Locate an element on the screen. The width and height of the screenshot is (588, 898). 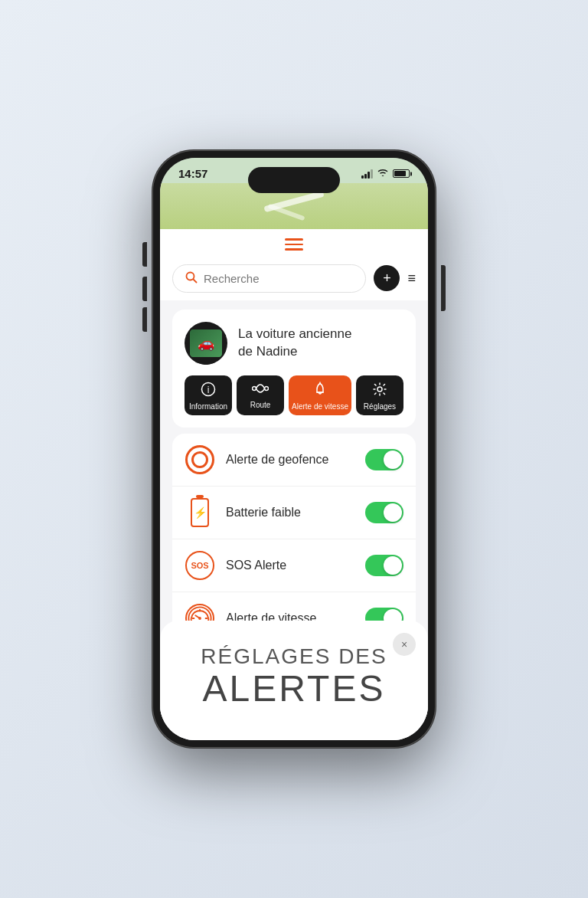
search-input is located at coordinates (279, 279).